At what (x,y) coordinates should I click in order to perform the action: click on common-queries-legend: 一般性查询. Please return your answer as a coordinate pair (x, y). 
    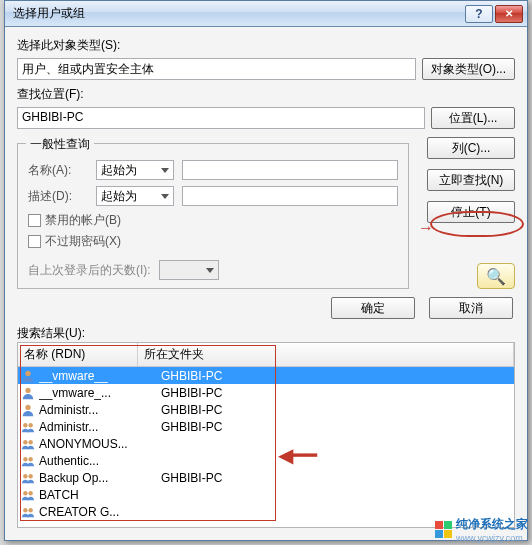
    Looking at the image, I should click on (60, 144).